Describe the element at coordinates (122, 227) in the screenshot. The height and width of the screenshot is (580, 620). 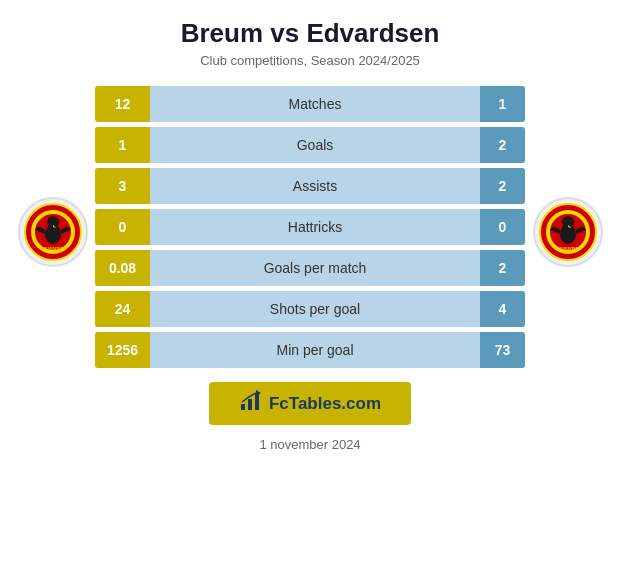
I see `stat-left-value: 0` at that location.